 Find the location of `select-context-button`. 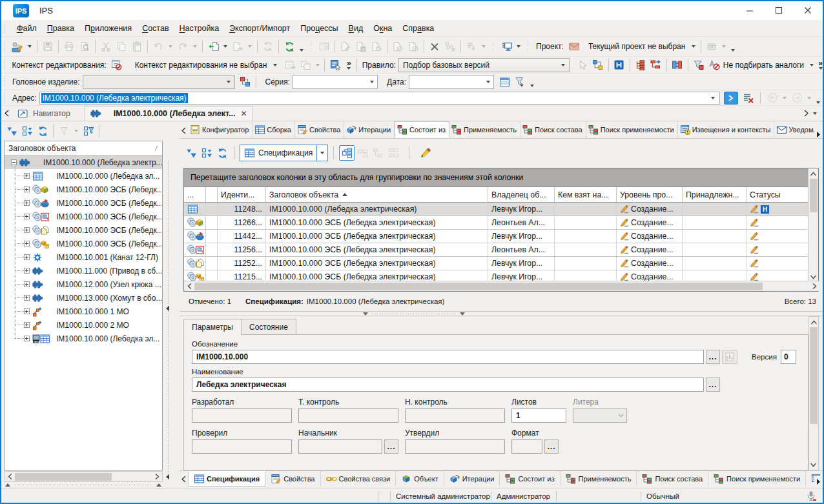

select-context-button is located at coordinates (335, 65).